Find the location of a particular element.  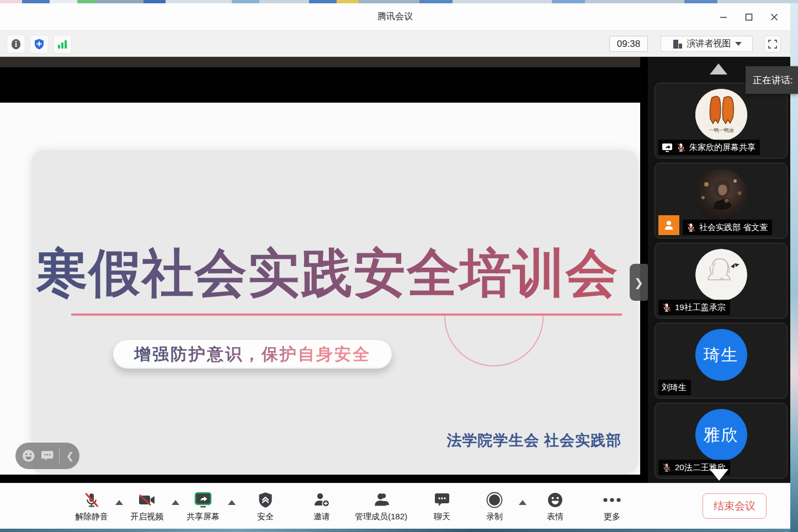

app-title: 腾讯会议 is located at coordinates (395, 17).